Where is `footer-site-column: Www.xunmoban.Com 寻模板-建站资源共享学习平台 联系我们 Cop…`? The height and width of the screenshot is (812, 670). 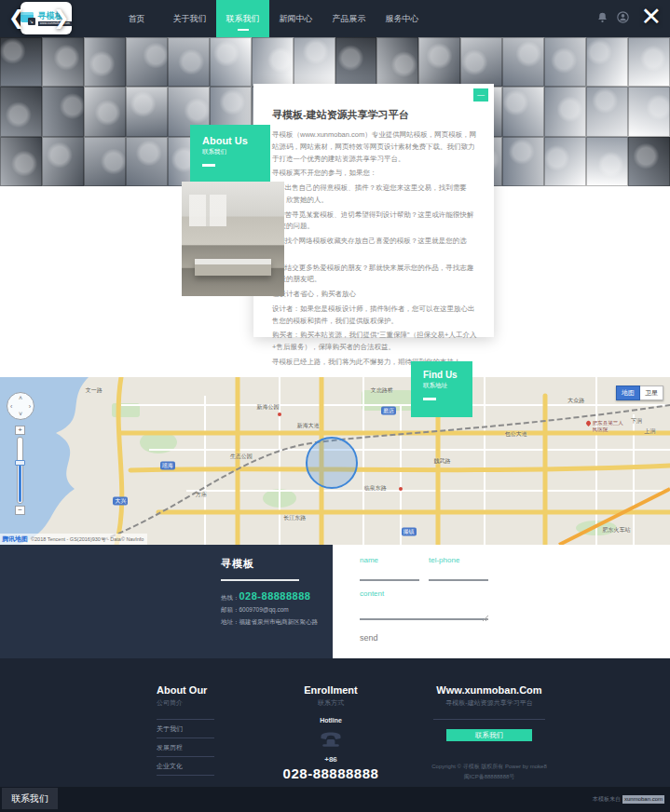
footer-site-column: Www.xunmoban.Com 寻模板-建站资源共享学习平台 联系我们 Cop… is located at coordinates (489, 734).